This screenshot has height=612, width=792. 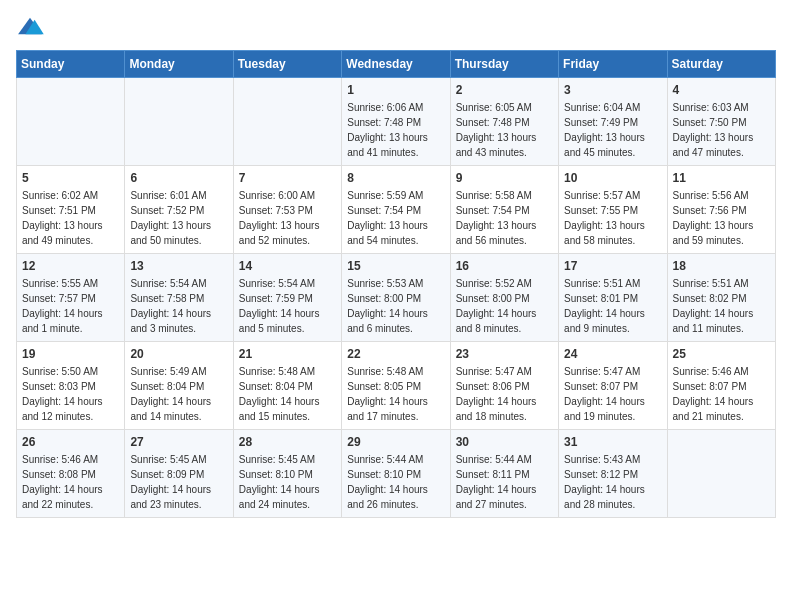 What do you see at coordinates (178, 394) in the screenshot?
I see `cell-content: Sunrise: 5:49 AMSunset: 8:04 PMDaylight:…` at bounding box center [178, 394].